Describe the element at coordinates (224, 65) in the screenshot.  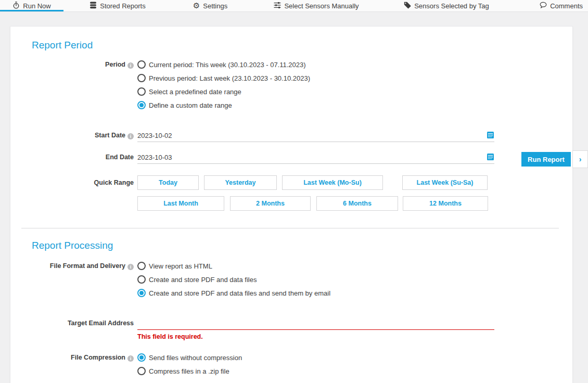
I see `period-option-current: Current period: This week (30.10.2023 - …` at that location.